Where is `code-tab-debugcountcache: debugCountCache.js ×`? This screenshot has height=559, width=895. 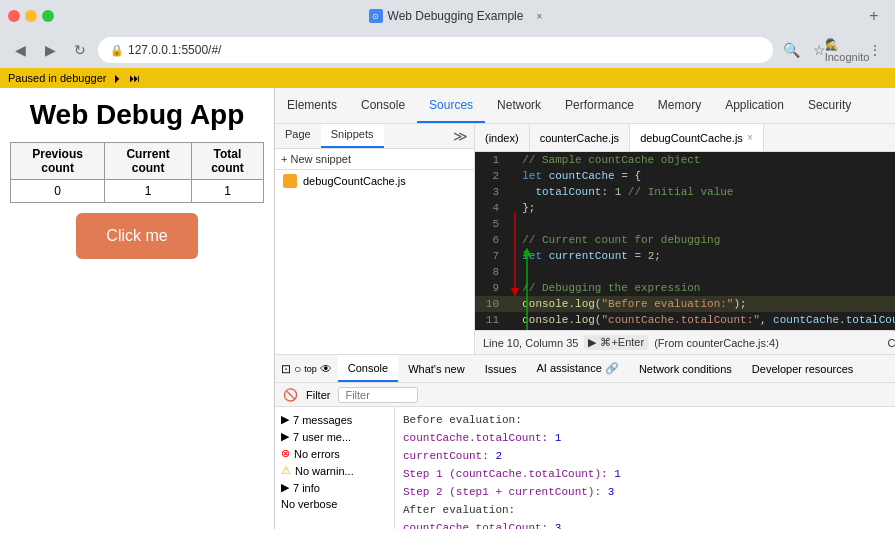 code-tab-debugcountcache: debugCountCache.js × is located at coordinates (697, 138).